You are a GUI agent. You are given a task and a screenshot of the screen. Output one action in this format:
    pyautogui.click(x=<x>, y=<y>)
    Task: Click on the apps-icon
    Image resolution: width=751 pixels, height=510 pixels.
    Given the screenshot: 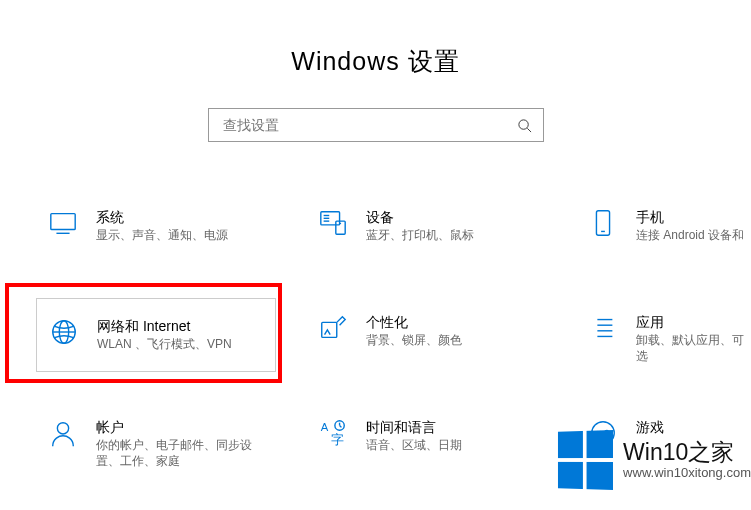 What is the action you would take?
    pyautogui.click(x=603, y=328)
    